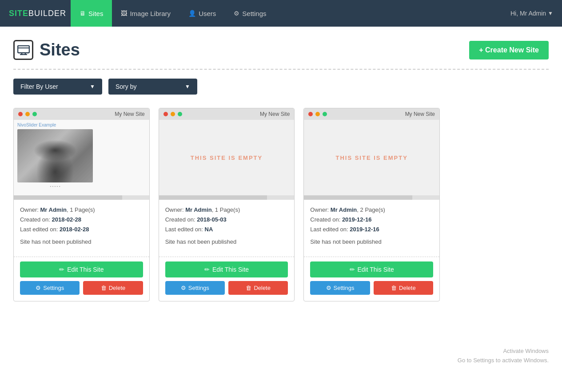 The width and height of the screenshot is (562, 392). I want to click on settings-gear-icon: ⚙, so click(183, 288).